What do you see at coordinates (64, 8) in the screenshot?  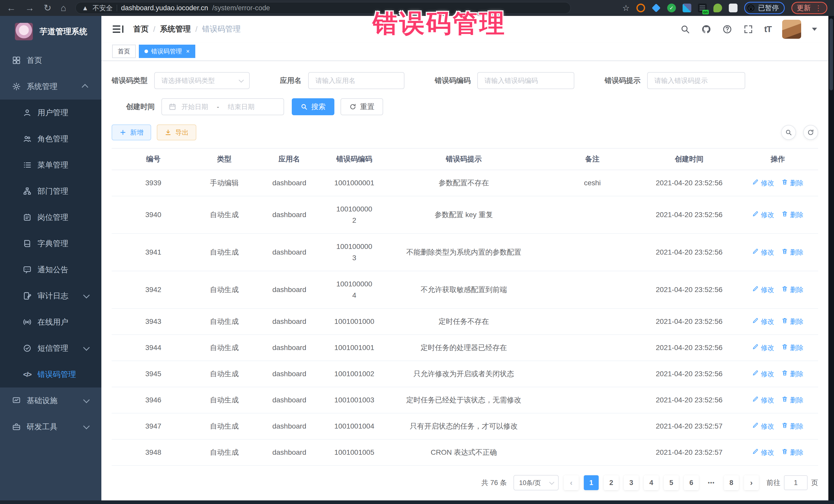 I see `home-icon: ⌂` at bounding box center [64, 8].